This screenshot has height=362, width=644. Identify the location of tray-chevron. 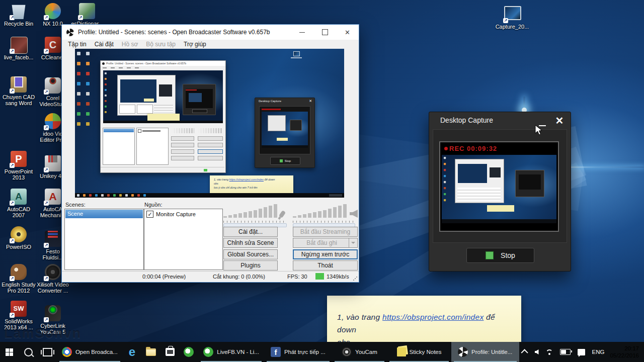
(525, 352).